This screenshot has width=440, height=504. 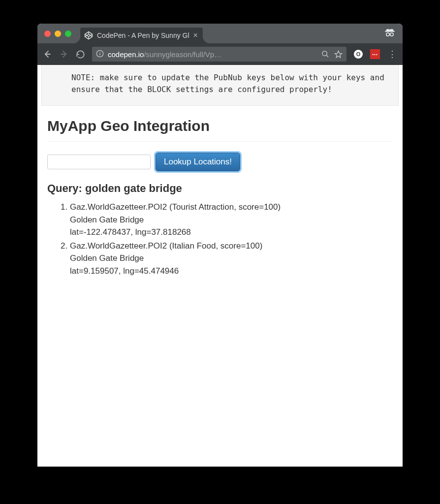 What do you see at coordinates (375, 54) in the screenshot?
I see `extension-lastpass-icon: •••` at bounding box center [375, 54].